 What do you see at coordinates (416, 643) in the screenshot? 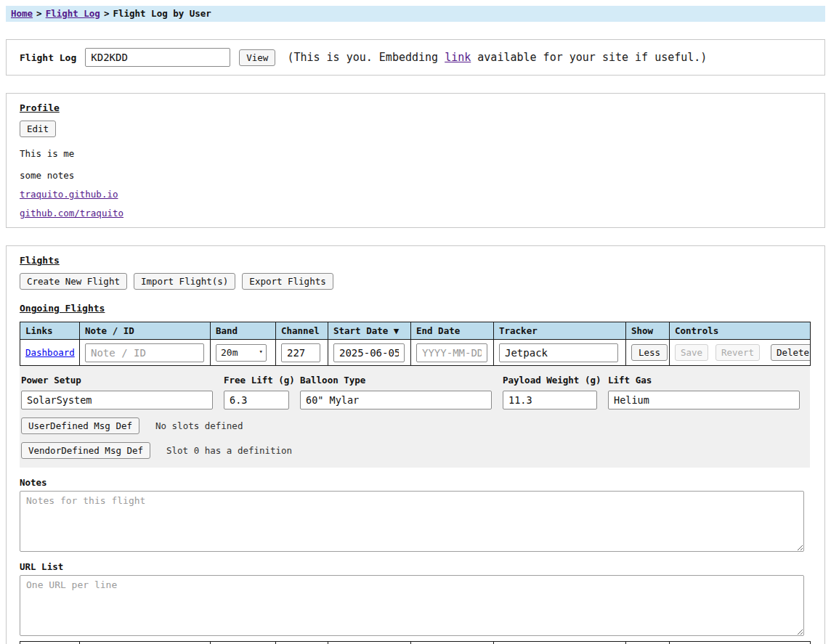
I see `flight-row-2: Dashboard ▾` at bounding box center [416, 643].